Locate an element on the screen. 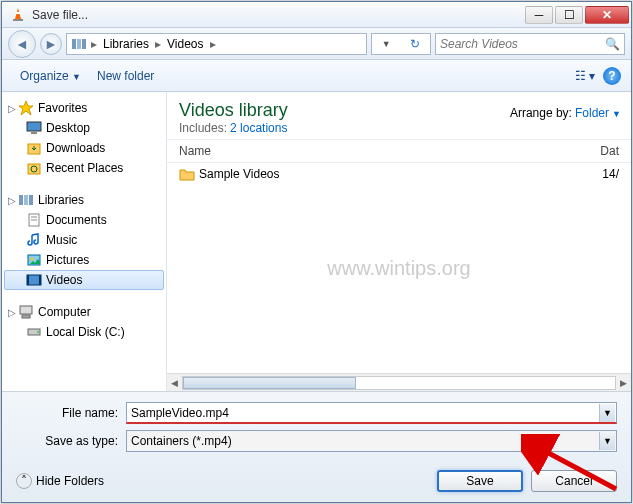 This screenshot has width=633, height=504. computer-icon is located at coordinates (26, 312).